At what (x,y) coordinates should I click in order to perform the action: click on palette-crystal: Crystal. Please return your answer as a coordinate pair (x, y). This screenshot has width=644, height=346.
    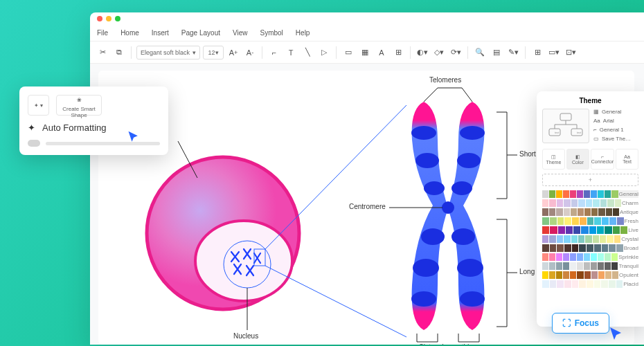
    Looking at the image, I should click on (590, 239).